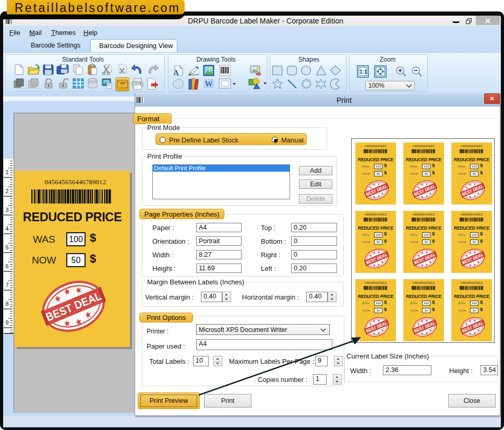 This screenshot has height=430, width=504. Describe the element at coordinates (7, 191) in the screenshot. I see `svg-text: 2` at that location.